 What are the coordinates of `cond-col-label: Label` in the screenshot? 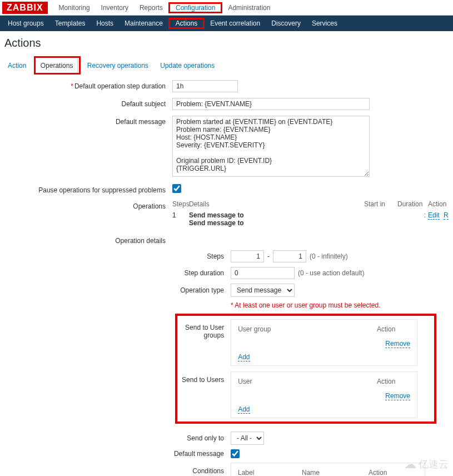 It's located at (270, 473).